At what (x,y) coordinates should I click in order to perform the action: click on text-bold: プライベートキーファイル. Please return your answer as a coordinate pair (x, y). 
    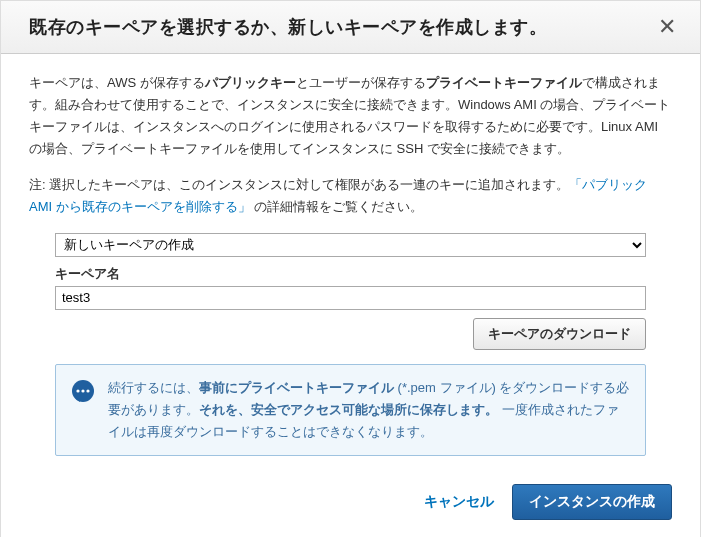
    Looking at the image, I should click on (504, 82).